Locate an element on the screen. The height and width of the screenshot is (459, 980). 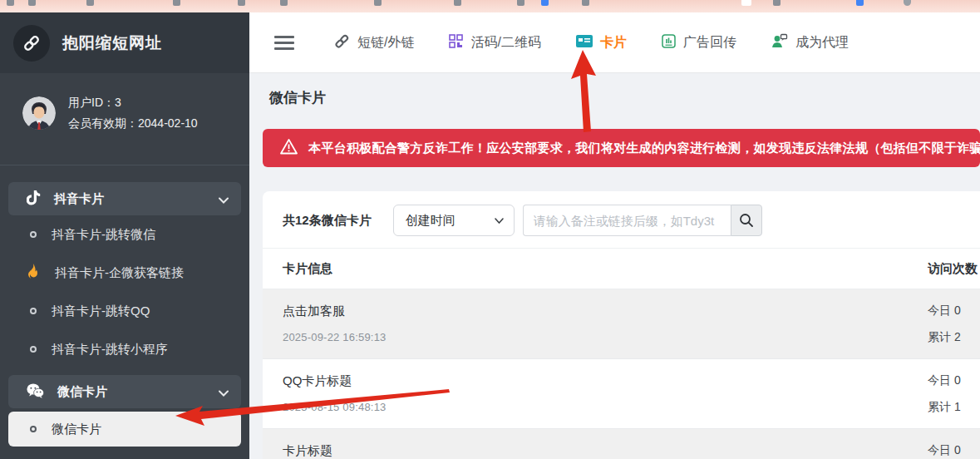
brand-name: 抱阳缩短网址 is located at coordinates (112, 43).